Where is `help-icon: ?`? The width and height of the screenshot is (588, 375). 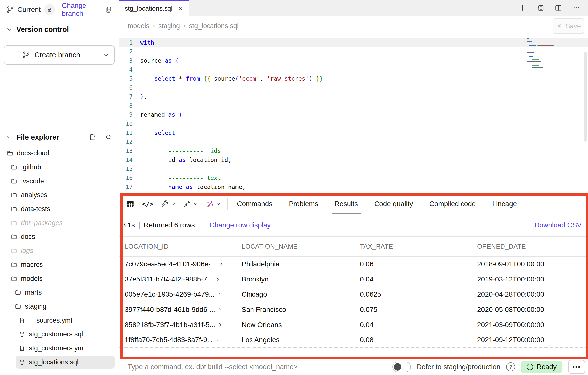 help-icon: ? is located at coordinates (511, 367).